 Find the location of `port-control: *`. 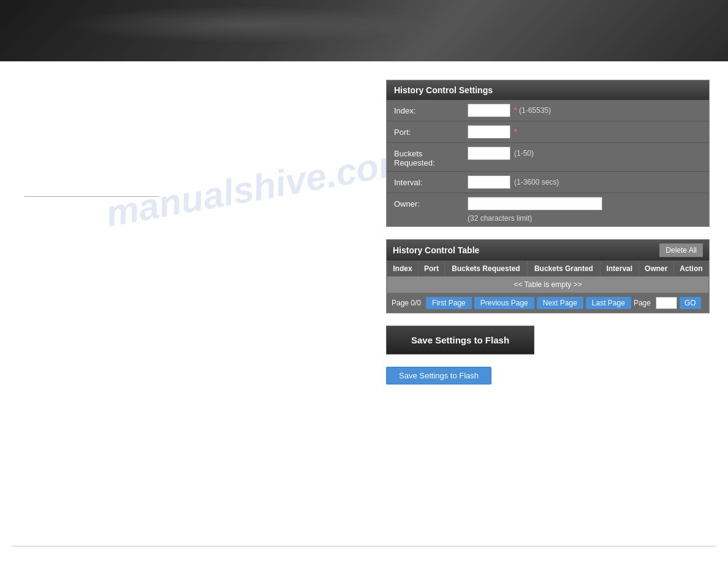

port-control: * is located at coordinates (585, 132).